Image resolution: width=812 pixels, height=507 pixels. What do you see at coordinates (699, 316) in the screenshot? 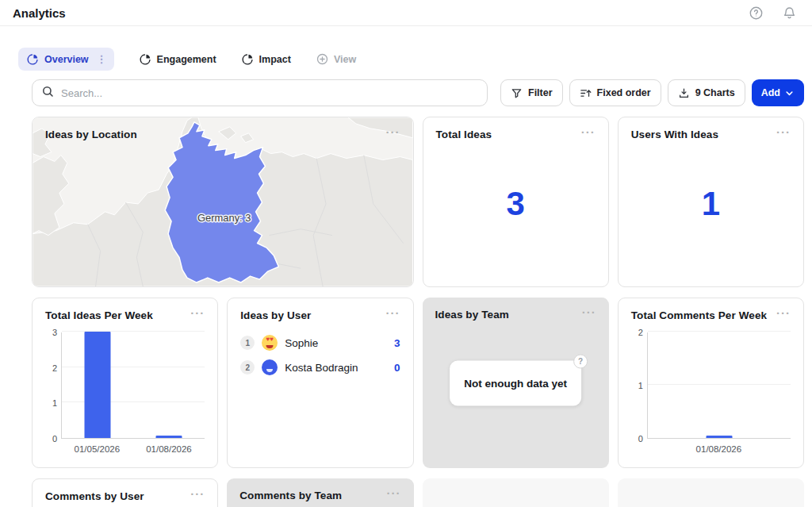
I see `card-title: Total Comments Per Week` at bounding box center [699, 316].